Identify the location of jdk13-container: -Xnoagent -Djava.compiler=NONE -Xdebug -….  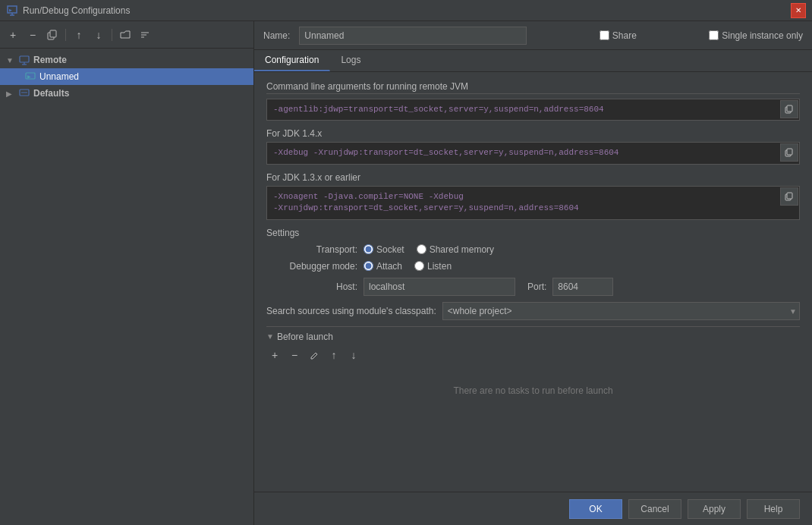
(533, 203).